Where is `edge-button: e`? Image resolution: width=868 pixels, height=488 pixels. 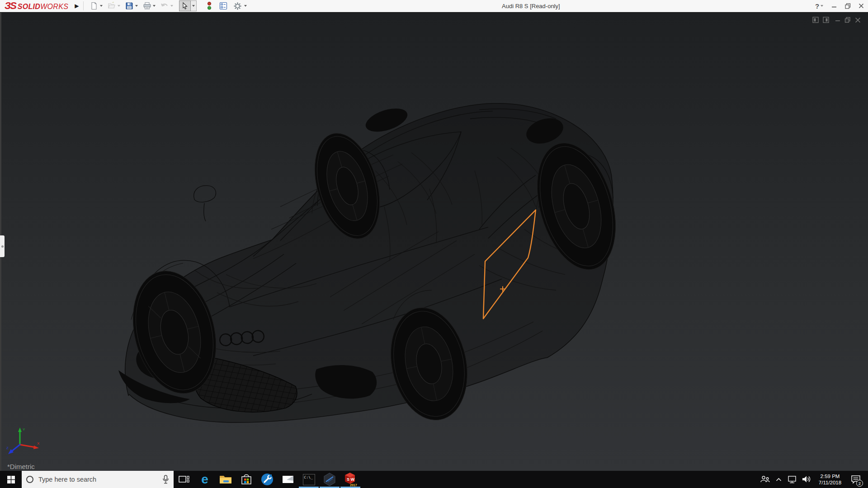
edge-button: e is located at coordinates (205, 479).